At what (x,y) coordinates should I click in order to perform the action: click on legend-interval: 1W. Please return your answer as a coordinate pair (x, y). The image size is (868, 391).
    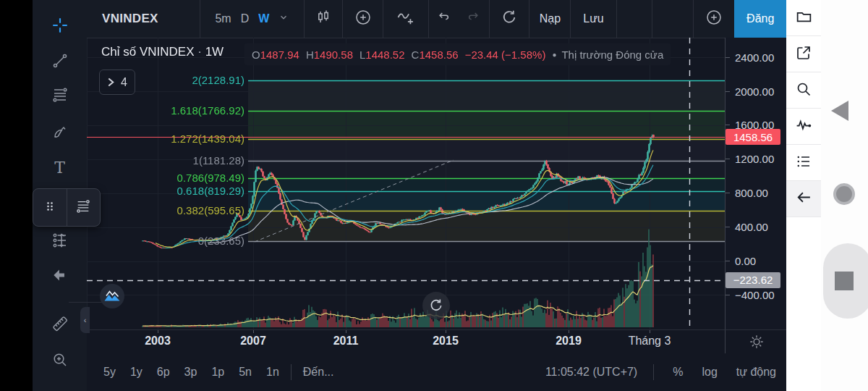
    Looking at the image, I should click on (215, 52).